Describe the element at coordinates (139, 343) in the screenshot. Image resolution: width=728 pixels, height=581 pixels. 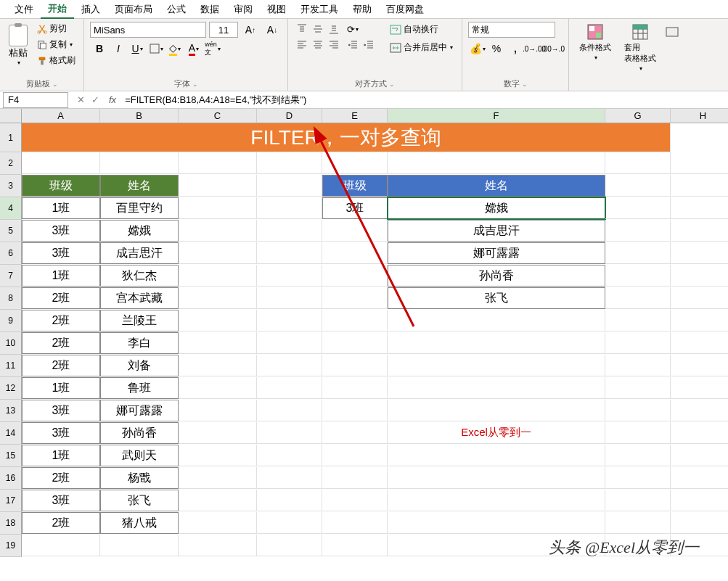
I see `cell-B10: 李白` at that location.